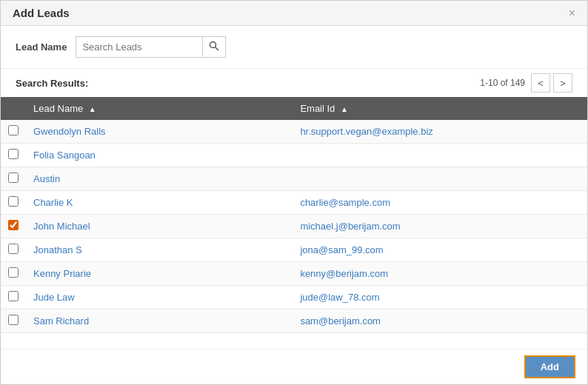 This screenshot has height=385, width=588. What do you see at coordinates (440, 108) in the screenshot?
I see `email-id-header: Email Id ▲` at bounding box center [440, 108].